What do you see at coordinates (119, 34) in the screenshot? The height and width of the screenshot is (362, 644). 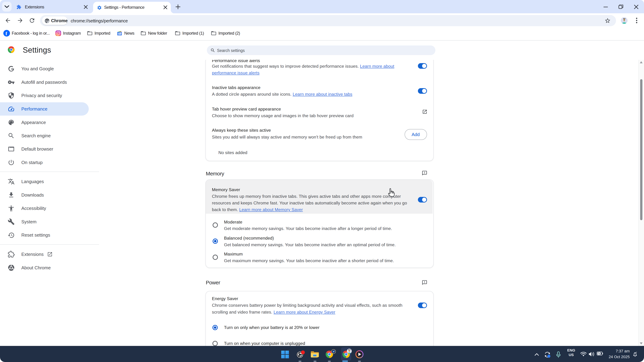 I see `svg-text: G` at bounding box center [119, 34].